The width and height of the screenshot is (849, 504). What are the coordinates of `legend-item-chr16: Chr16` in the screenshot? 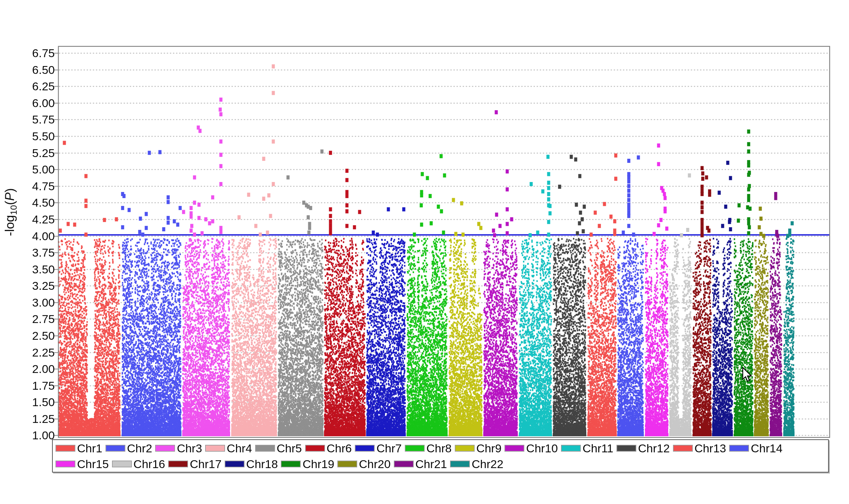 It's located at (139, 464).